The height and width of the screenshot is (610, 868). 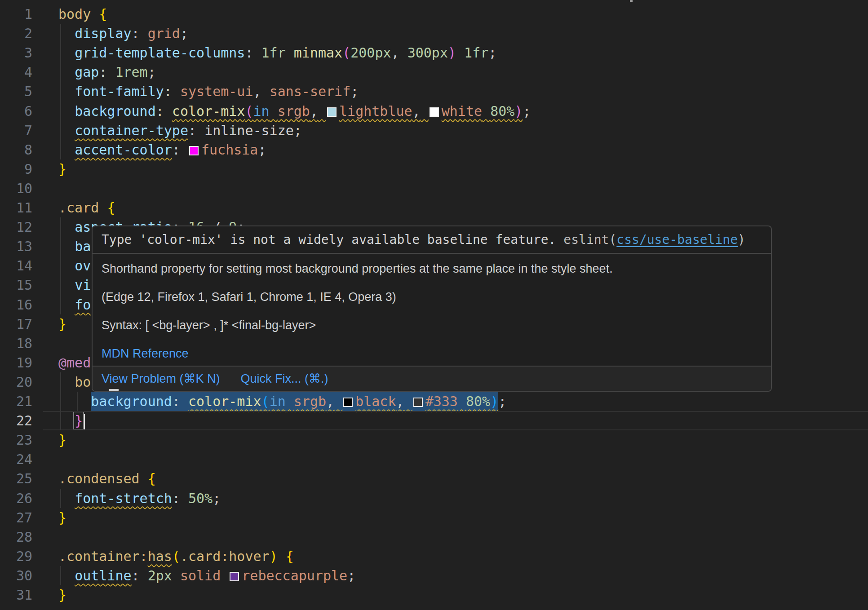 I want to click on line-number: 18, so click(x=16, y=343).